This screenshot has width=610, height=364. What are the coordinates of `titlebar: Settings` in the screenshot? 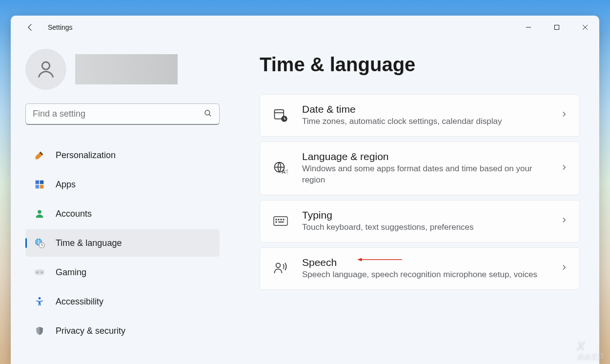 It's located at (305, 27).